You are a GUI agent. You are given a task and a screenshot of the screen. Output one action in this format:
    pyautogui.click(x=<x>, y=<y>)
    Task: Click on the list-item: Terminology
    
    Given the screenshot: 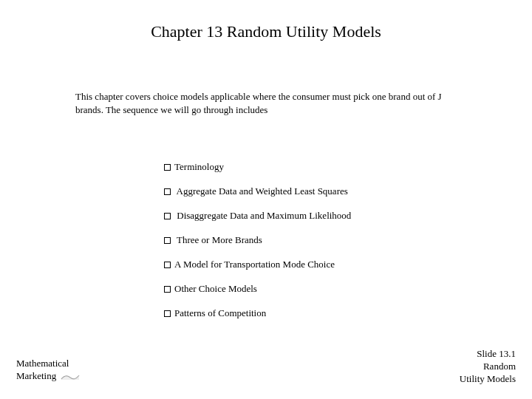 What is the action you would take?
    pyautogui.click(x=257, y=167)
    